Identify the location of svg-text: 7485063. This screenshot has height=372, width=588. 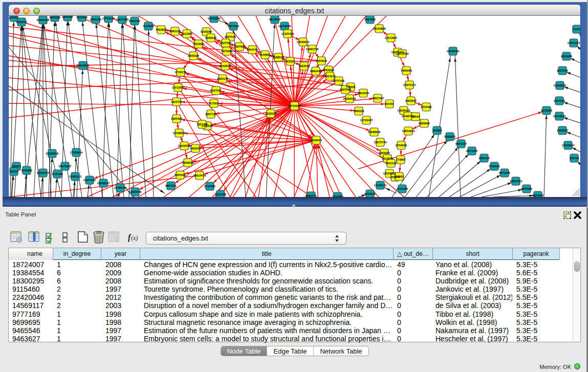
(406, 71).